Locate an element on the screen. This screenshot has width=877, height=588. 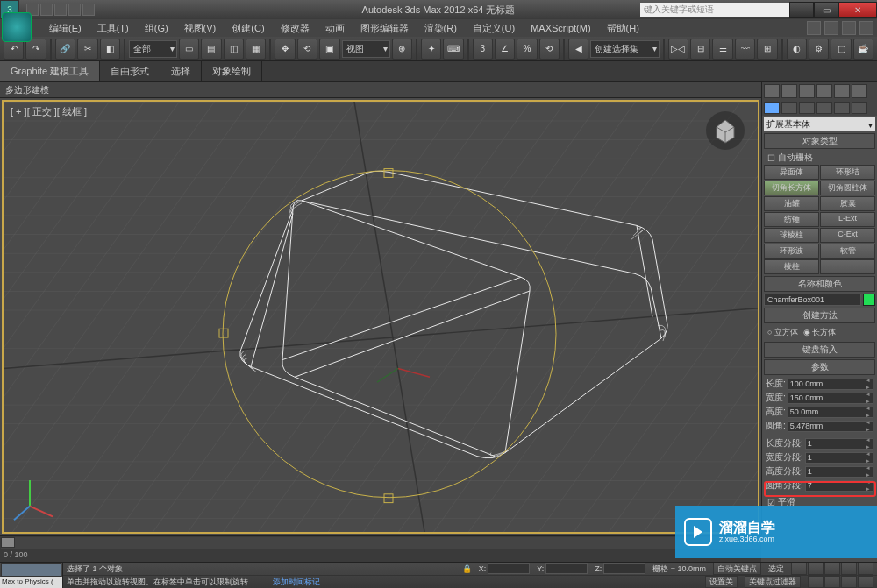
menu-maxscript: MAXScript(M) is located at coordinates (560, 28).